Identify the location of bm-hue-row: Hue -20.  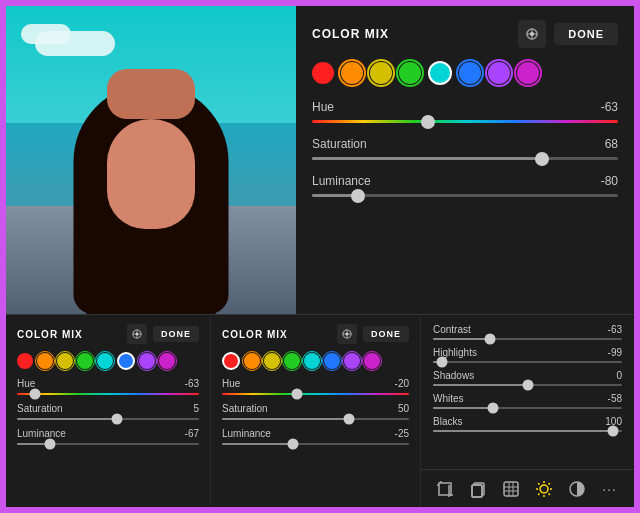
(316, 386).